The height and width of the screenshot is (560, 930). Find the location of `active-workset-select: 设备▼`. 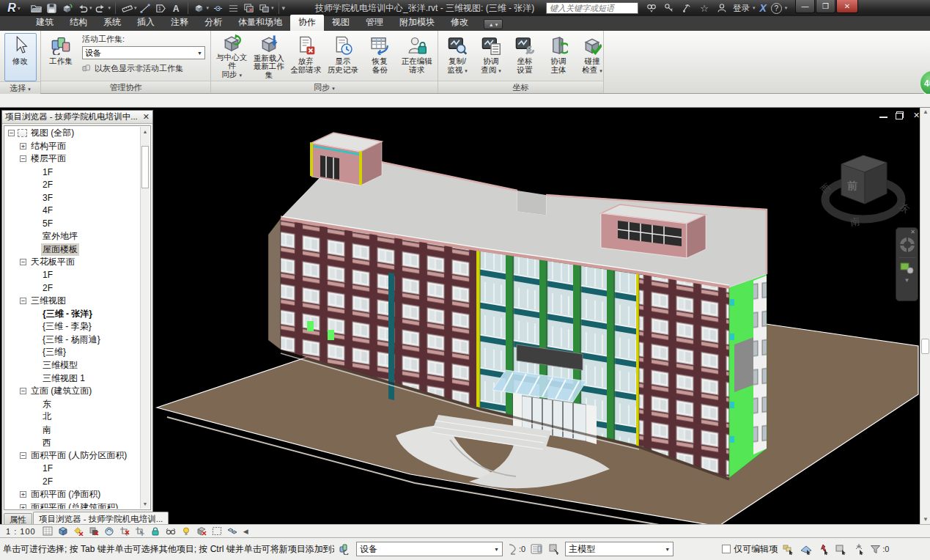

active-workset-select: 设备▼ is located at coordinates (144, 53).